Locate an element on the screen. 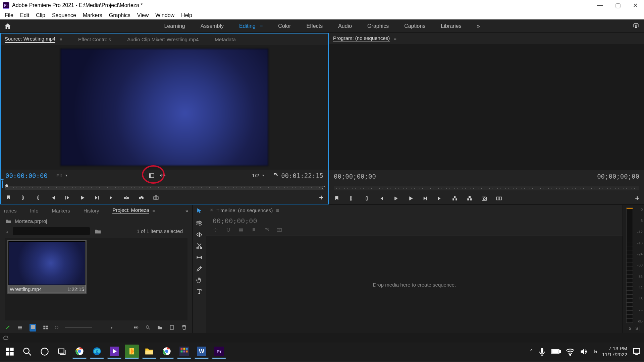 The height and width of the screenshot is (362, 644). source-resolution-select: 1/2 is located at coordinates (258, 176).